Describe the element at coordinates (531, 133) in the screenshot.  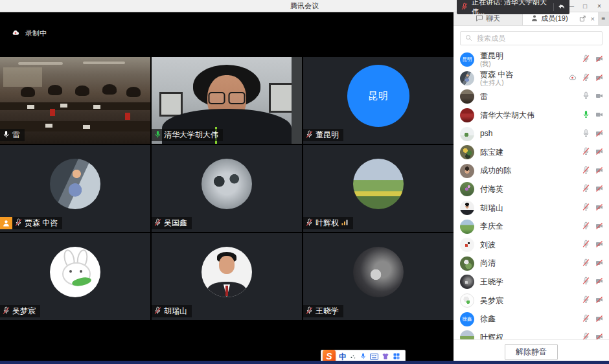
I see `member-row: psh` at that location.